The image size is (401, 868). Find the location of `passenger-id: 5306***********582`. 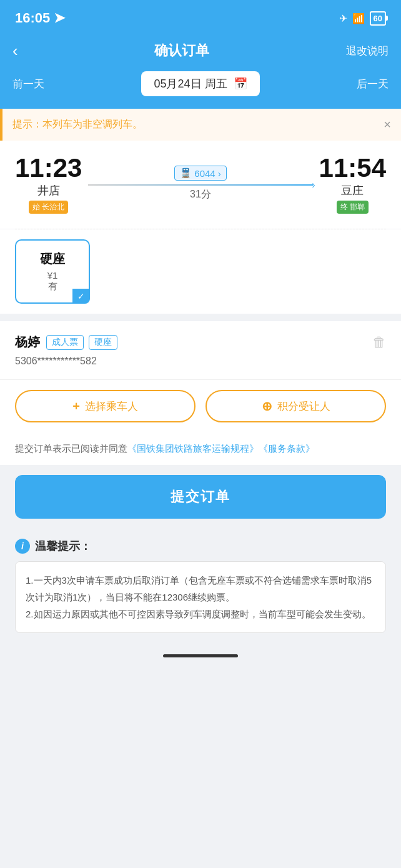

passenger-id: 5306***********582 is located at coordinates (200, 361).